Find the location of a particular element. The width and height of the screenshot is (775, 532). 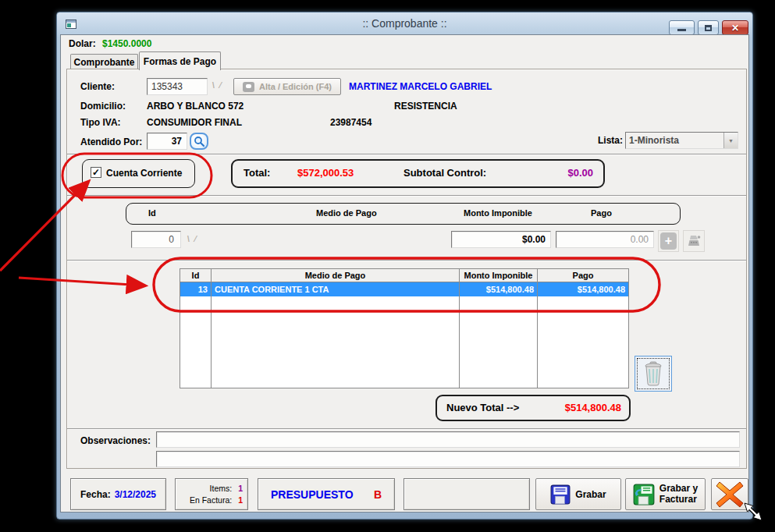

items-value: 1 is located at coordinates (240, 488).